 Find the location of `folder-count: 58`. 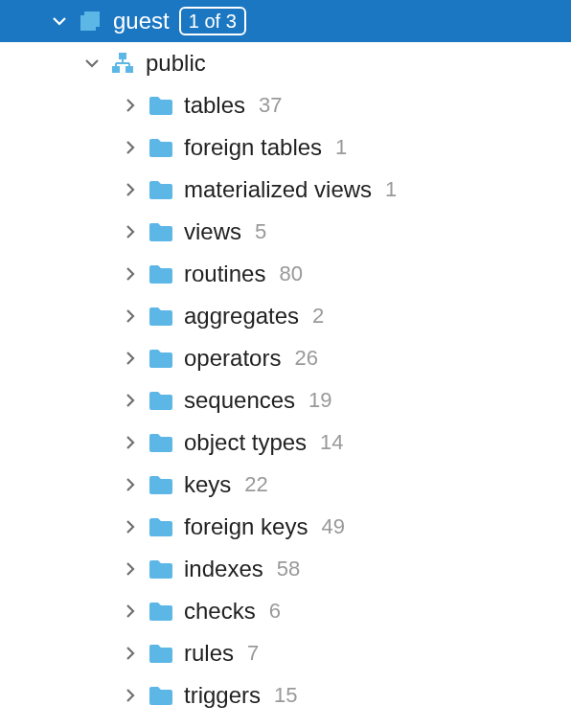

folder-count: 58 is located at coordinates (288, 569).